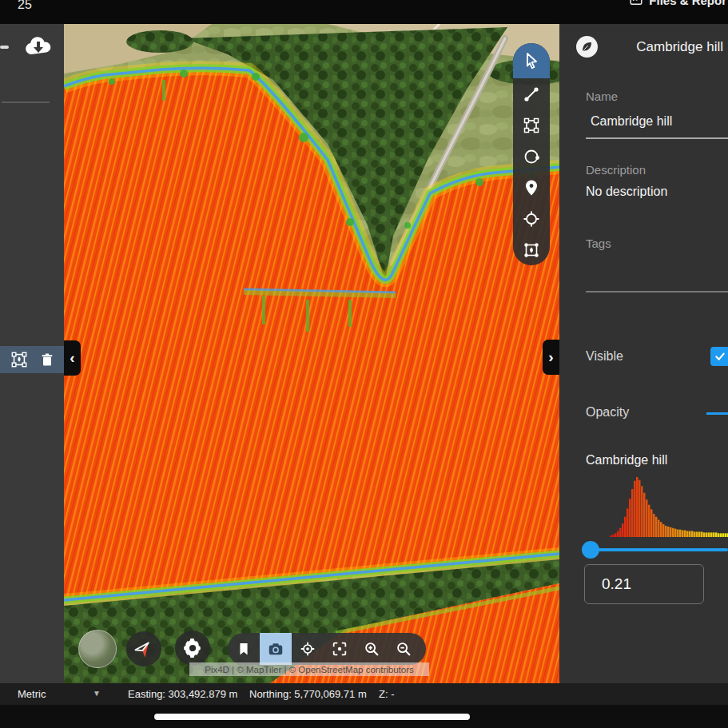 This screenshot has height=728, width=728. What do you see at coordinates (551, 357) in the screenshot?
I see `chevron-right-icon: ›` at bounding box center [551, 357].